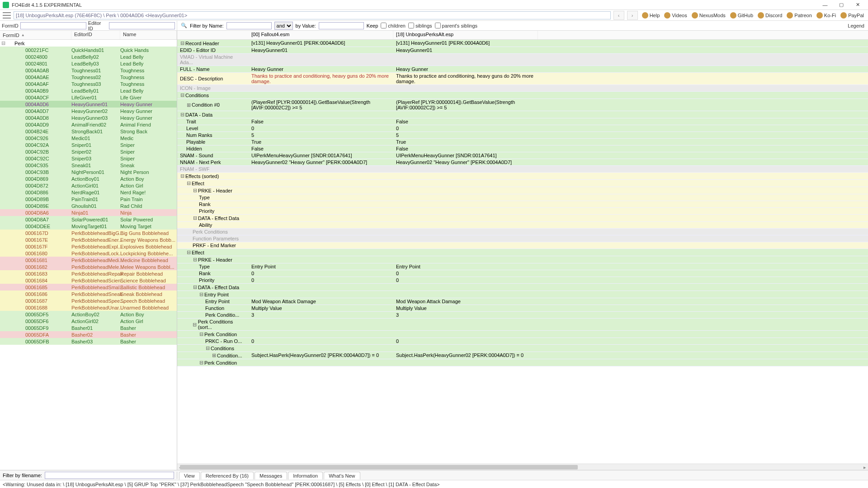 This screenshot has height=488, width=868. I want to click on grid-col-plugin: [18] UnbogusPerksAlt.esp, so click(466, 35).